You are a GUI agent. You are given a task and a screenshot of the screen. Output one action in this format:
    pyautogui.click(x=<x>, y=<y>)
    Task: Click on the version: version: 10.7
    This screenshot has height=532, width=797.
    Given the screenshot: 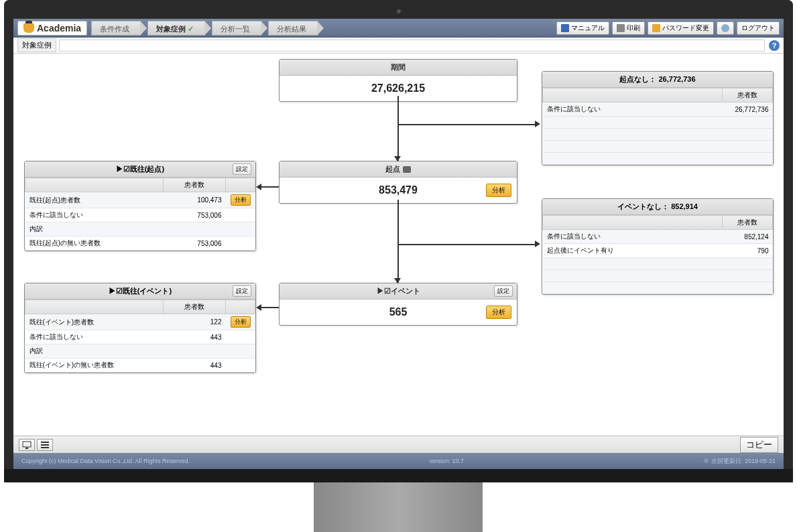 What is the action you would take?
    pyautogui.click(x=446, y=461)
    